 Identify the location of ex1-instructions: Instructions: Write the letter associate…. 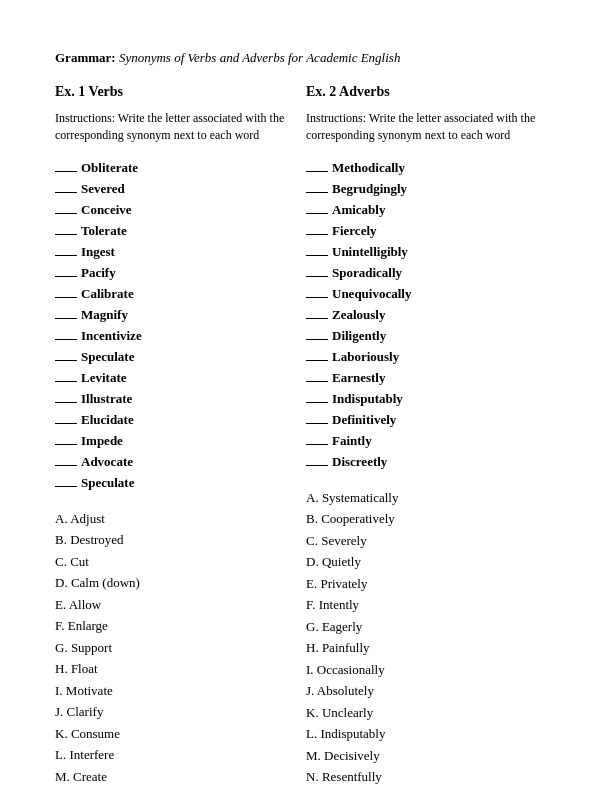
(180, 127).